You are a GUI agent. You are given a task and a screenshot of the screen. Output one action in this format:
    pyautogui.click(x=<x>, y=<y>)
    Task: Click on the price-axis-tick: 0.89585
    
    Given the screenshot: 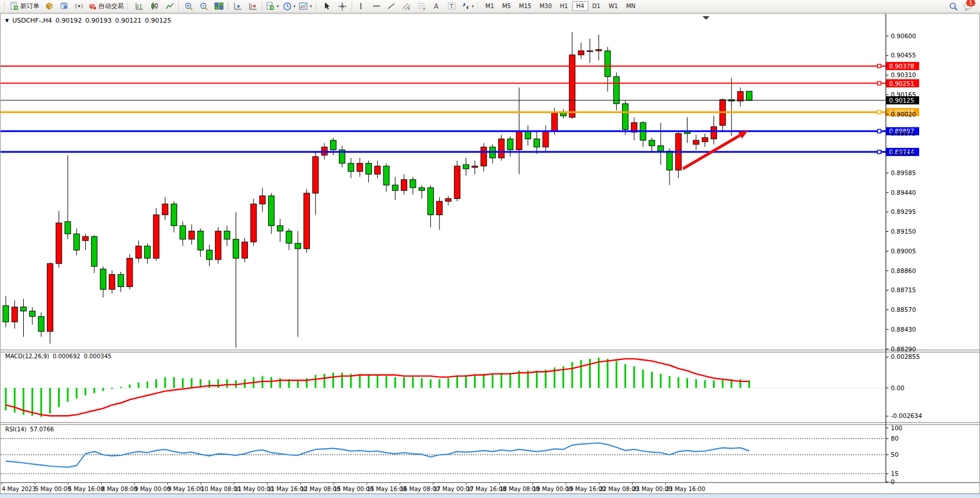 What is the action you would take?
    pyautogui.click(x=904, y=173)
    